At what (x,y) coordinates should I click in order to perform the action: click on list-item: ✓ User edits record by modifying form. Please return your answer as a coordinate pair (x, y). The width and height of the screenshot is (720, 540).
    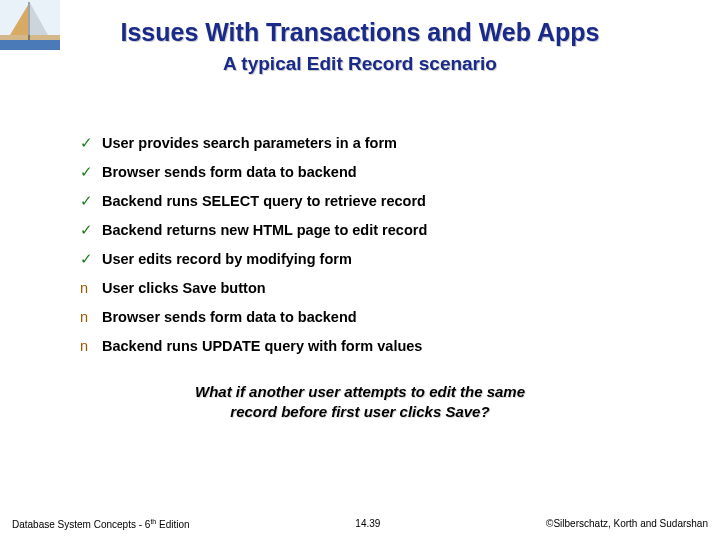
    Looking at the image, I should click on (365, 259).